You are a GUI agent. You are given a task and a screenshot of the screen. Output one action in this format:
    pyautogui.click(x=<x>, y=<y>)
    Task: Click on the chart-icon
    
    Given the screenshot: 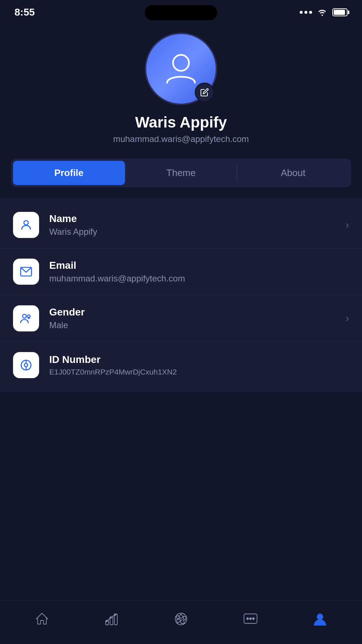 What is the action you would take?
    pyautogui.click(x=111, y=619)
    